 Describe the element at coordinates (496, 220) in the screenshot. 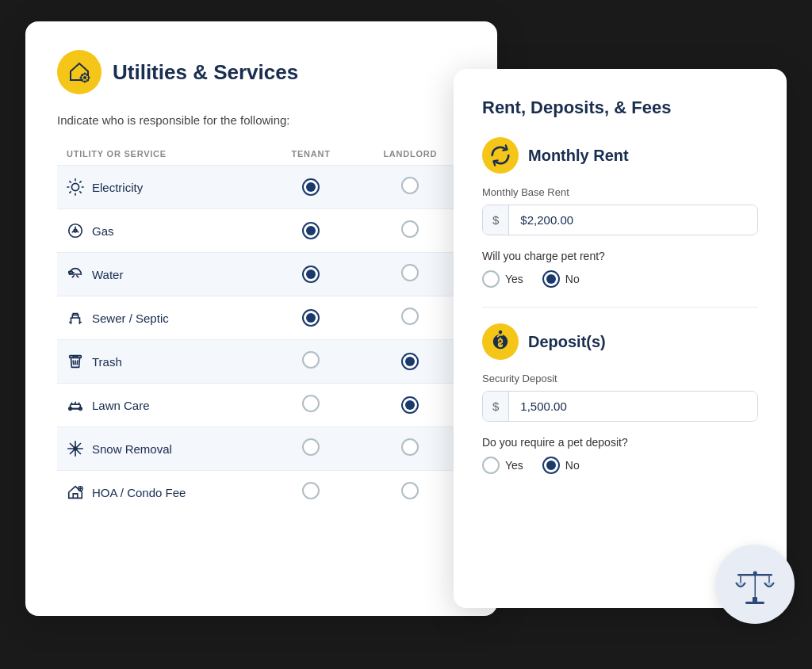

I see `currency-symbol-rent: $` at that location.